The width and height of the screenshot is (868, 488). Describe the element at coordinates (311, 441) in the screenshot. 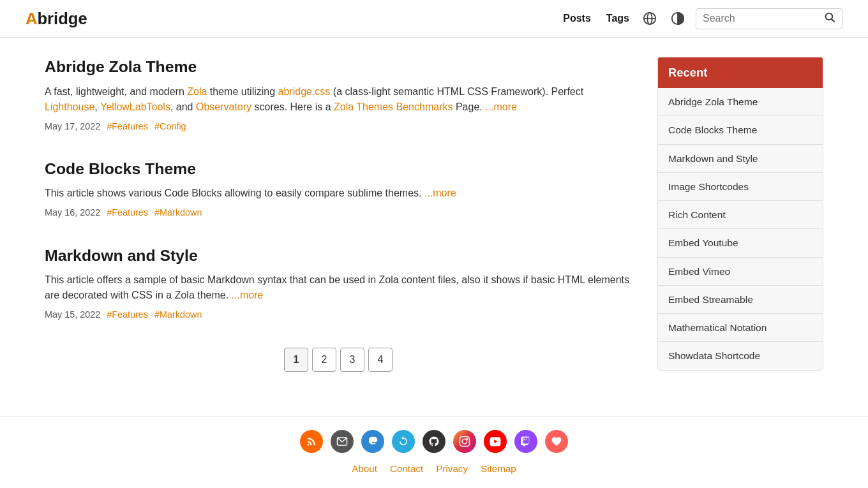

I see `social-rss` at that location.